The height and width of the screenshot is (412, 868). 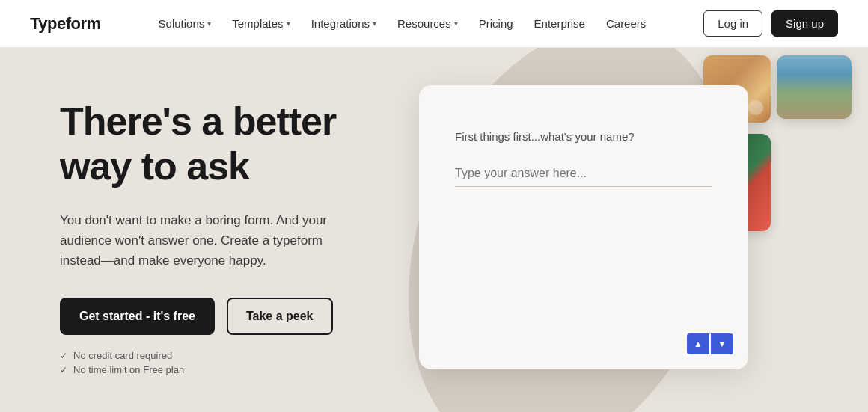 What do you see at coordinates (198, 241) in the screenshot?
I see `hero-description: You don't want to make a boring form. An…` at bounding box center [198, 241].